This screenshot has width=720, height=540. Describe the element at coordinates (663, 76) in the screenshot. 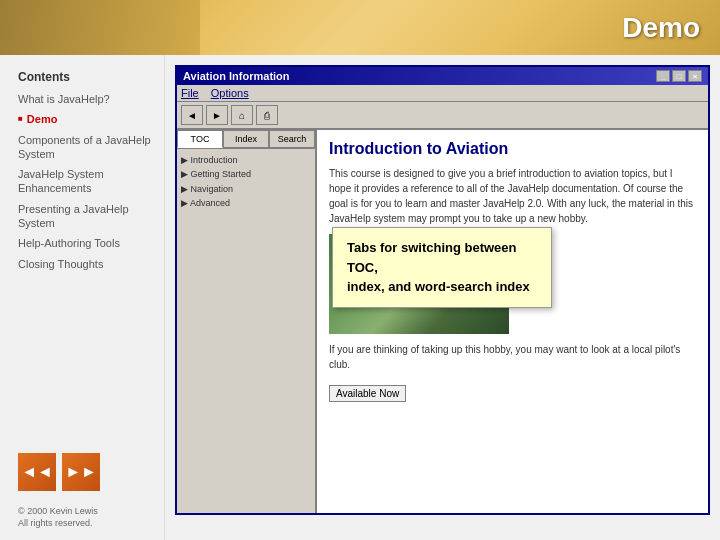

I see `jh-minimize-button: _` at that location.